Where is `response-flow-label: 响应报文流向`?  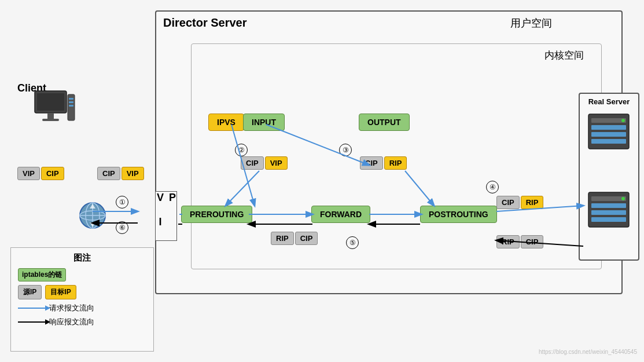
response-flow-label: 响应报文流向 is located at coordinates (72, 322).